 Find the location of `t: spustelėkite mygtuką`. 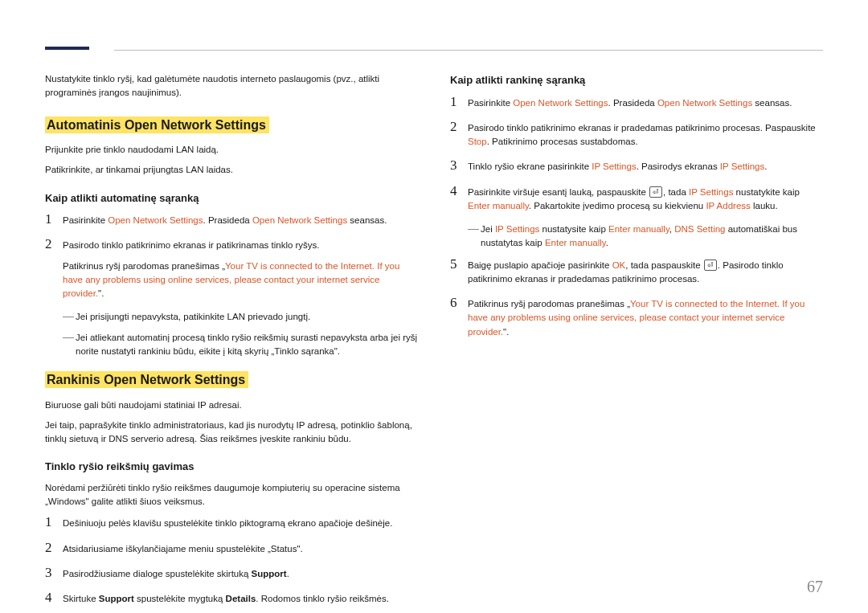

t: spustelėkite mygtuką is located at coordinates (180, 599).